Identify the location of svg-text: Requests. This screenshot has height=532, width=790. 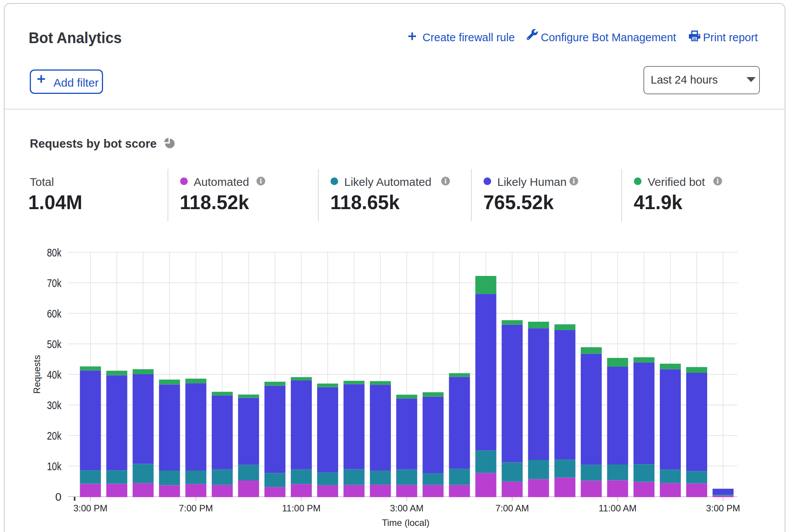
(37, 374).